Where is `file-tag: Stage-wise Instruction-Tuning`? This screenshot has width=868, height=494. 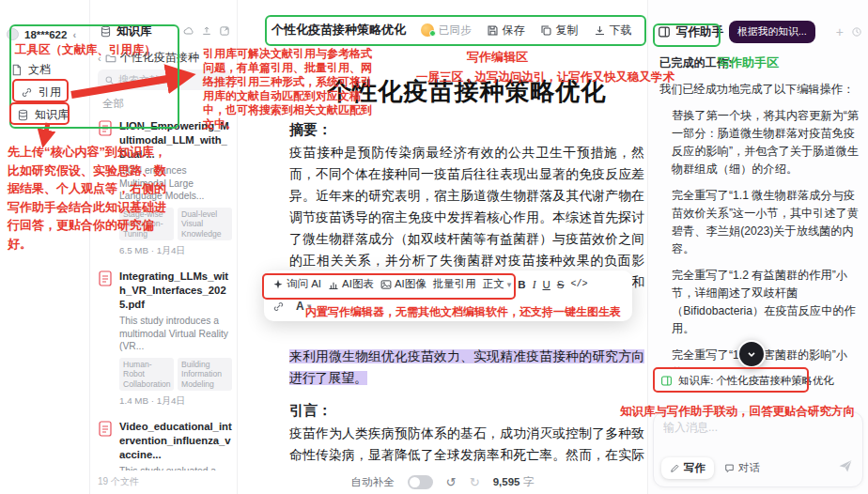
file-tag: Stage-wise Instruction-Tuning is located at coordinates (147, 224).